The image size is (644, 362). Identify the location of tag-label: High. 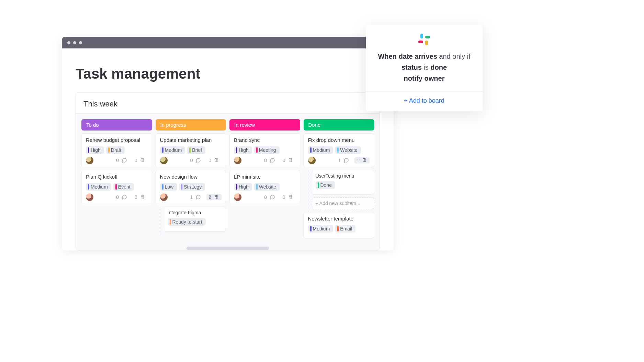
(244, 150).